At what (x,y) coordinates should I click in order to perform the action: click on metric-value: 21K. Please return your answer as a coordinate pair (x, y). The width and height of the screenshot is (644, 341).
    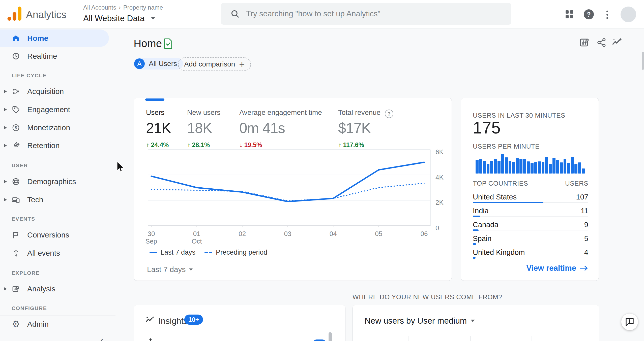
    Looking at the image, I should click on (158, 128).